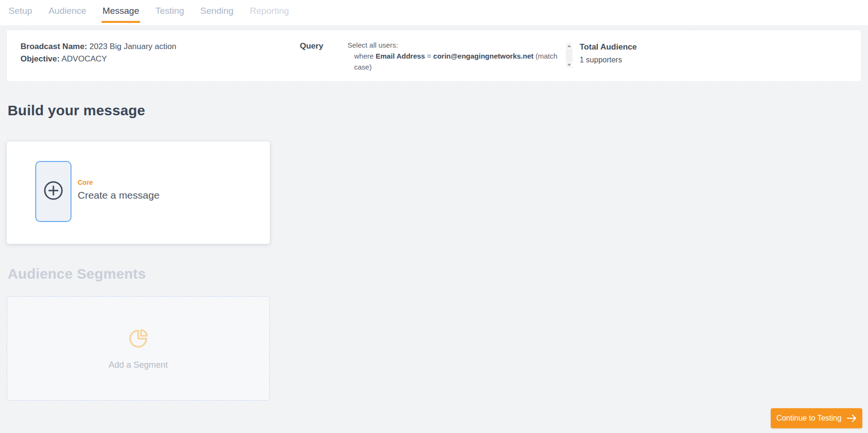 This screenshot has height=433, width=868. Describe the element at coordinates (569, 65) in the screenshot. I see `scroll-down-icon` at that location.